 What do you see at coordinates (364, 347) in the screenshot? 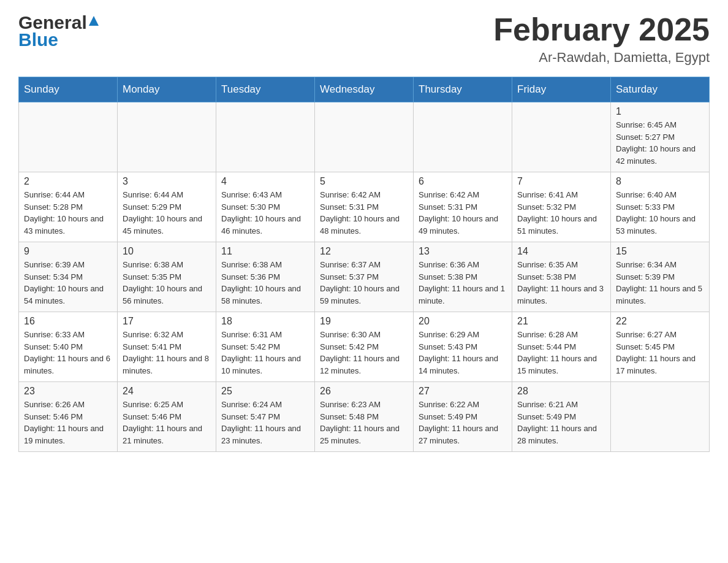
I see `calendar-week-row: 16Sunrise: 6:33 AM Sunset: 5:40 PM Dayli…` at bounding box center [364, 347].